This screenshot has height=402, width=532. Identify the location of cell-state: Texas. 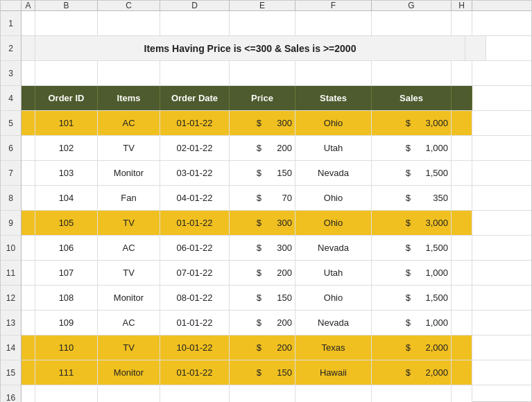
(334, 348).